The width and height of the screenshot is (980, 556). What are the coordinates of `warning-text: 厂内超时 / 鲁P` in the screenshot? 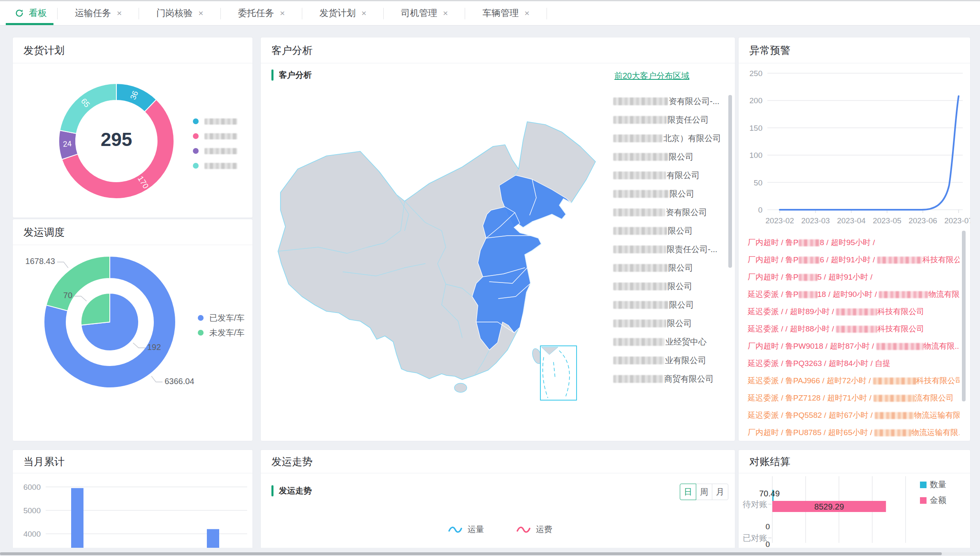 It's located at (773, 277).